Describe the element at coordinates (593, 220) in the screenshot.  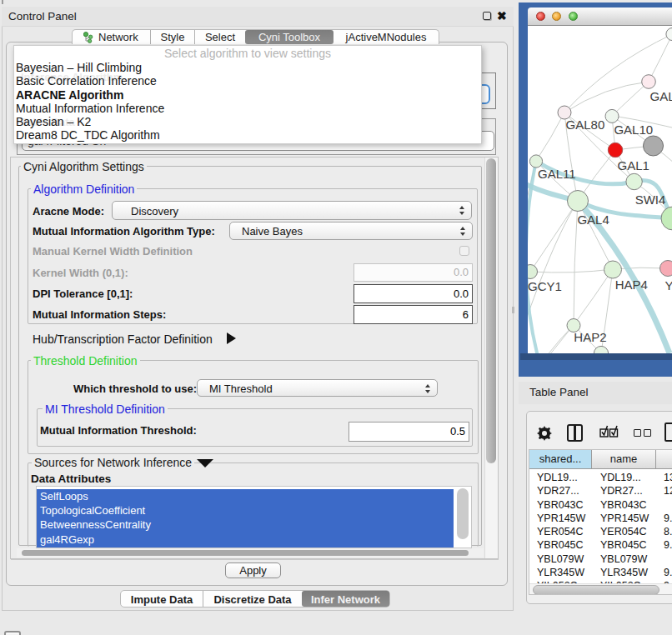
I see `svg-text: GAL4` at that location.